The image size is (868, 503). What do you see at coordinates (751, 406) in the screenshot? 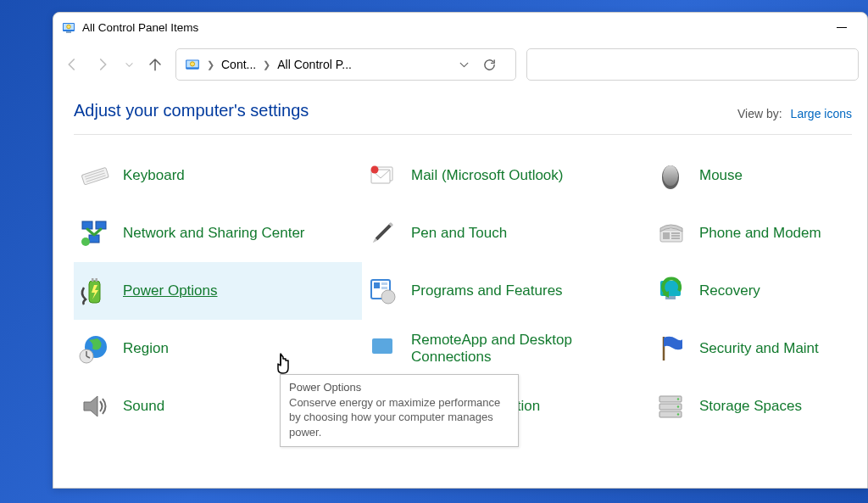
I see `item-storage-spaces: Storage Spaces` at bounding box center [751, 406].